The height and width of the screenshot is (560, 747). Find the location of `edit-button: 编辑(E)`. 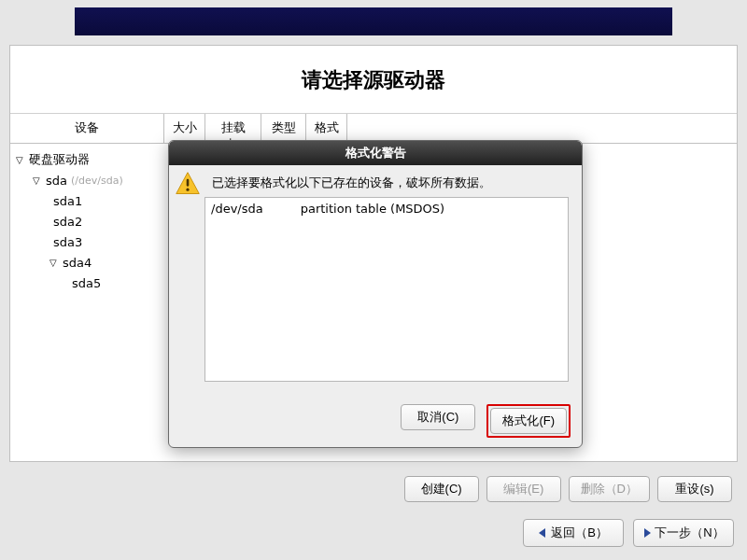

edit-button: 编辑(E) is located at coordinates (524, 489).